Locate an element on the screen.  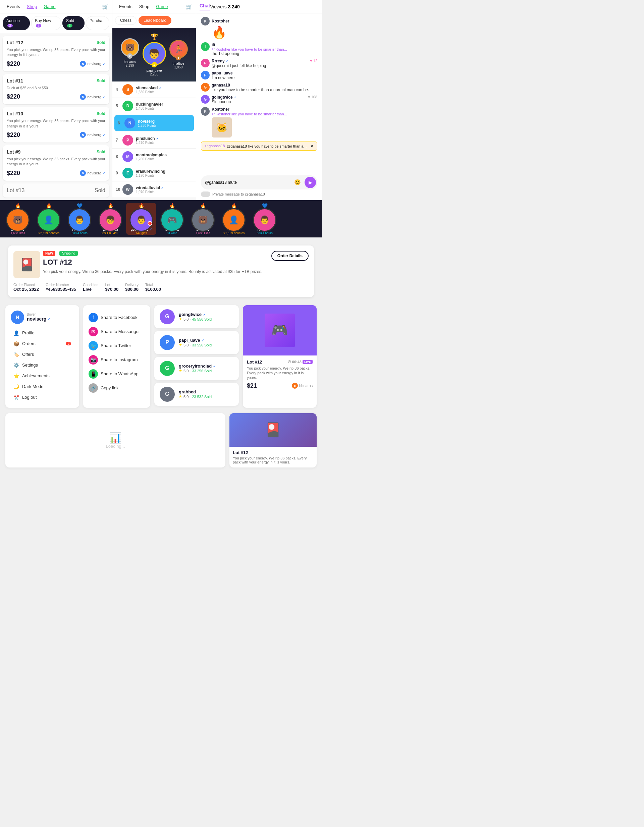
buyer-menu-item-6: ✂️ Log out is located at coordinates (42, 398).